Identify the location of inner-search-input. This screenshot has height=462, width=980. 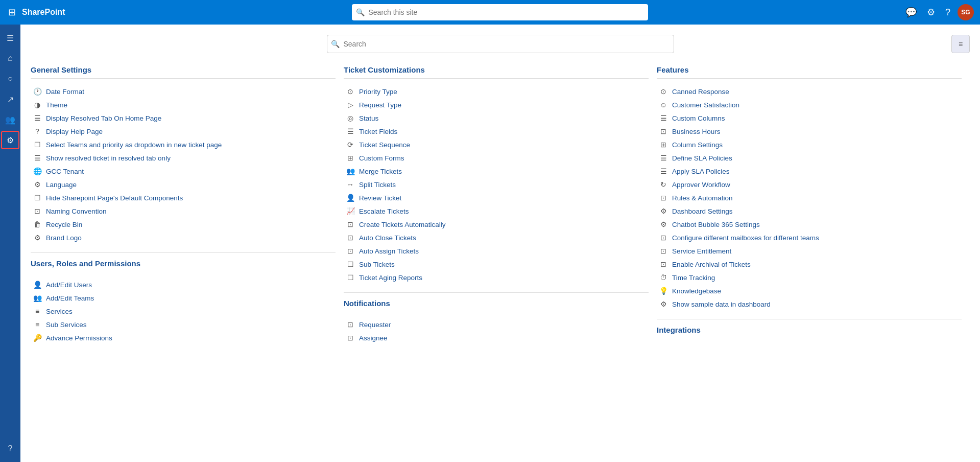
(500, 44).